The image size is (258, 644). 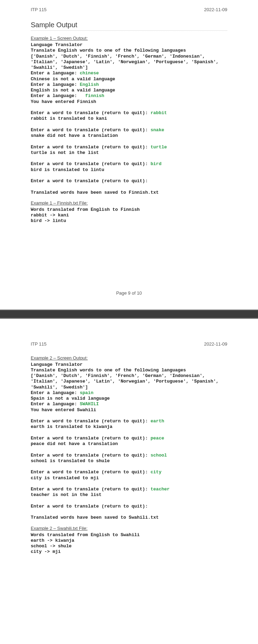 What do you see at coordinates (87, 393) in the screenshot?
I see `user-input: spain` at bounding box center [87, 393].